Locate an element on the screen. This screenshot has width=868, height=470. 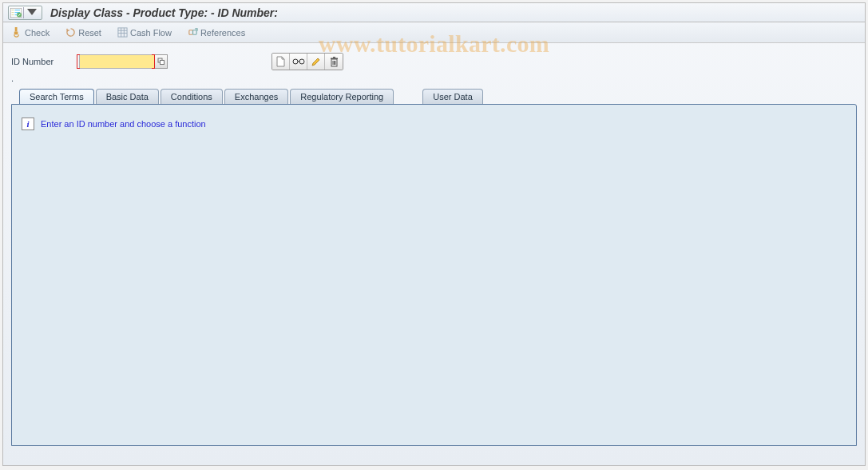
reset-label: Reset is located at coordinates (89, 33).